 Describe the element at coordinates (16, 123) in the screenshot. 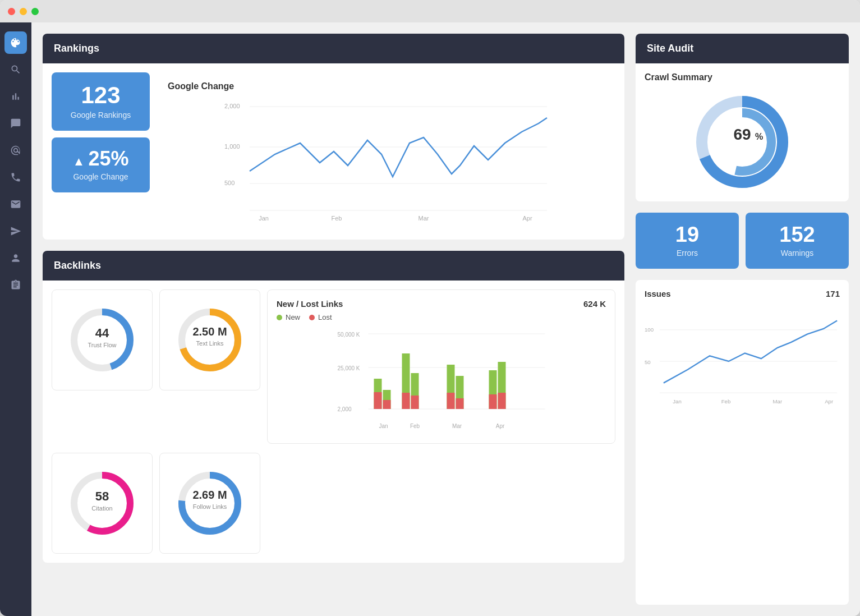

I see `sidebar-item-messages` at that location.